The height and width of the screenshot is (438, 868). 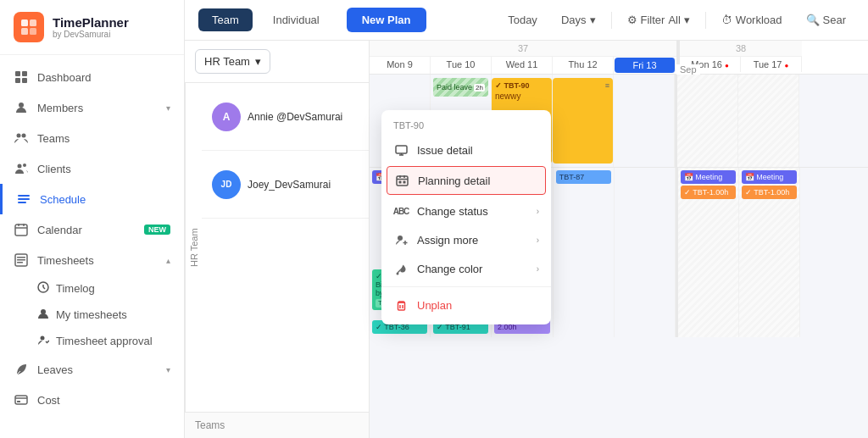 I want to click on avatar-joey: JD, so click(x=226, y=185).